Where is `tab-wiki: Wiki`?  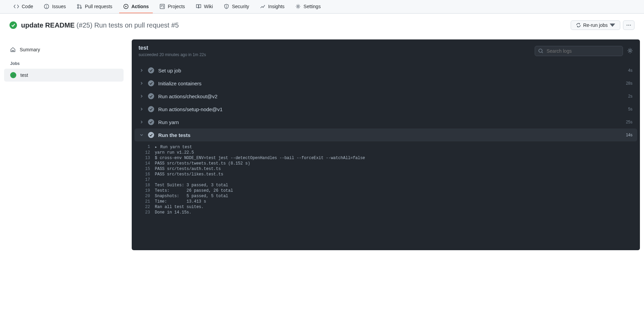 tab-wiki: Wiki is located at coordinates (204, 7).